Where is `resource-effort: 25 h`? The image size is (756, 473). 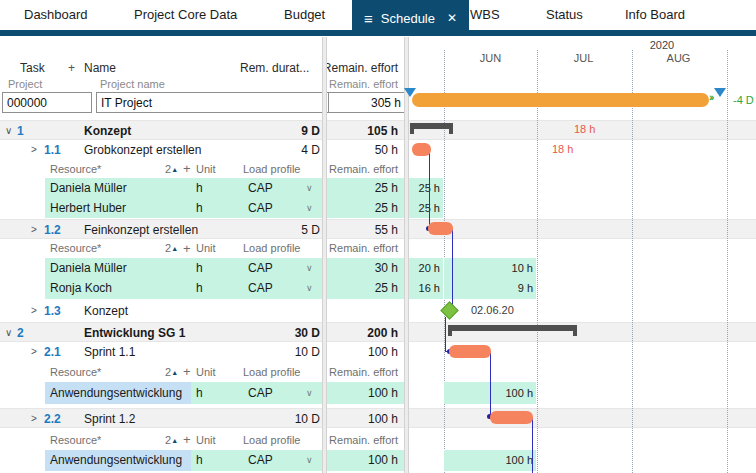
resource-effort: 25 h is located at coordinates (358, 288).